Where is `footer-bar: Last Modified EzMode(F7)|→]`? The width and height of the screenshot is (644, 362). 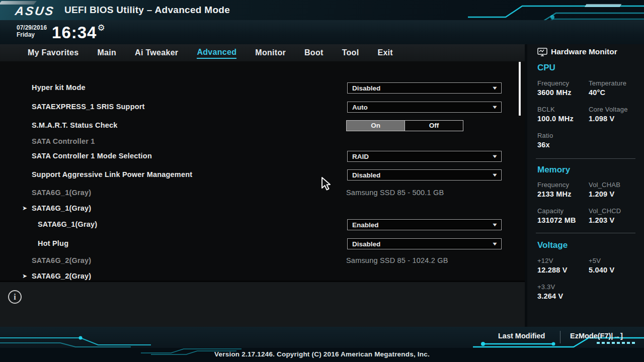 footer-bar: Last Modified EzMode(F7)|→] is located at coordinates (322, 337).